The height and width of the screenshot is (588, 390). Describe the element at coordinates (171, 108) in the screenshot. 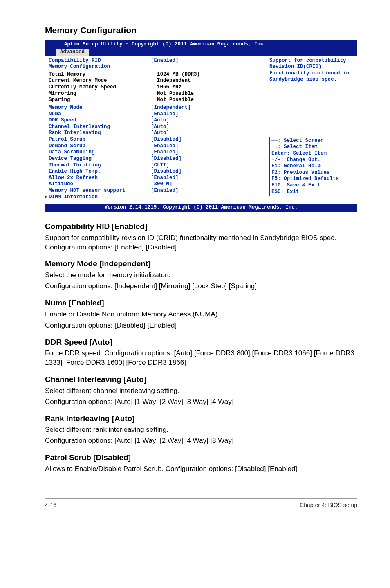

I see `bios-setting-value: [Independent]` at that location.